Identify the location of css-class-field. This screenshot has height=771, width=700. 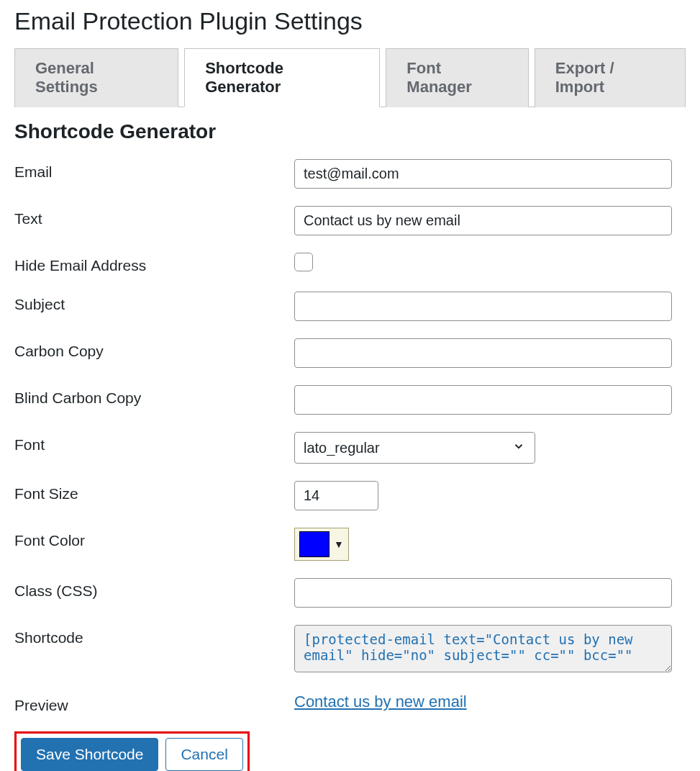
(483, 593).